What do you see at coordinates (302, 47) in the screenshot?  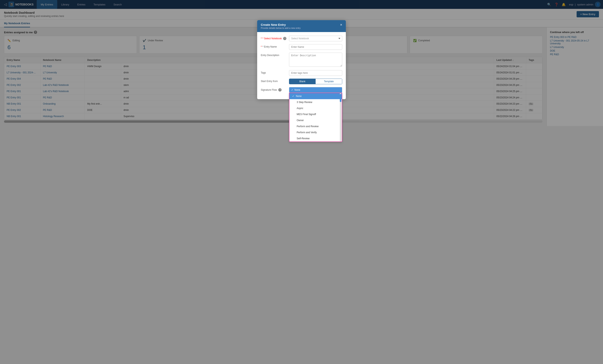 I see `form-row-entry-name: * * Entry Name` at bounding box center [302, 47].